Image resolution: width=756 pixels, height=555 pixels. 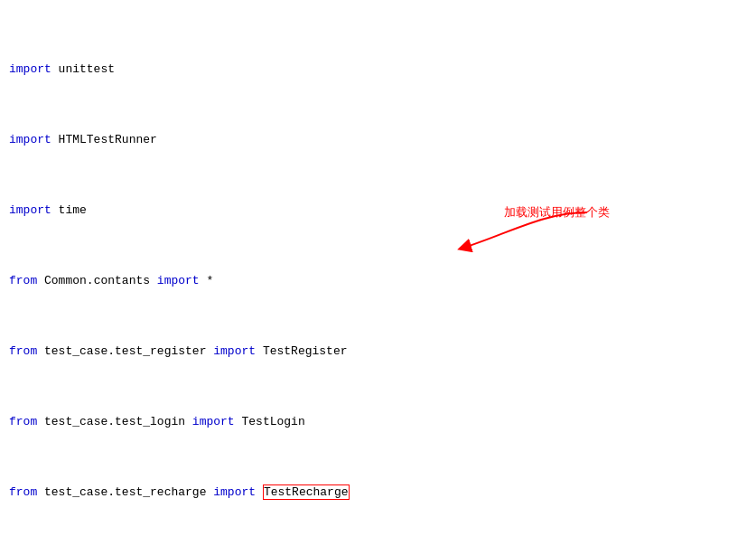 I want to click on code-line-7: from test_case.test_recharge import Test…, so click(x=378, y=493).